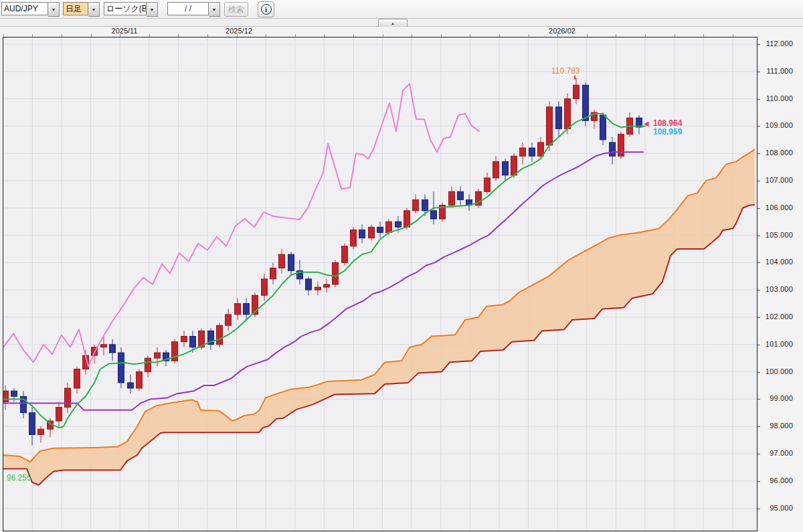 The width and height of the screenshot is (803, 532). I want to click on x-axis-label: 2026/02, so click(562, 31).